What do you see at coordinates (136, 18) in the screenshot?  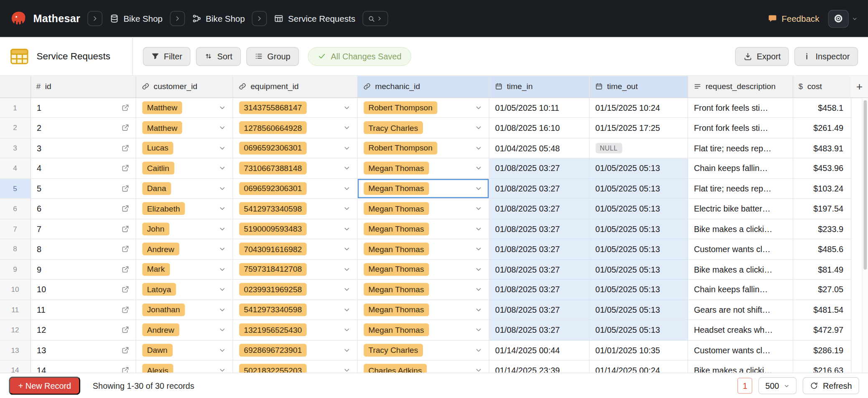 I see `breadcrumb-database: Bike Shop` at bounding box center [136, 18].